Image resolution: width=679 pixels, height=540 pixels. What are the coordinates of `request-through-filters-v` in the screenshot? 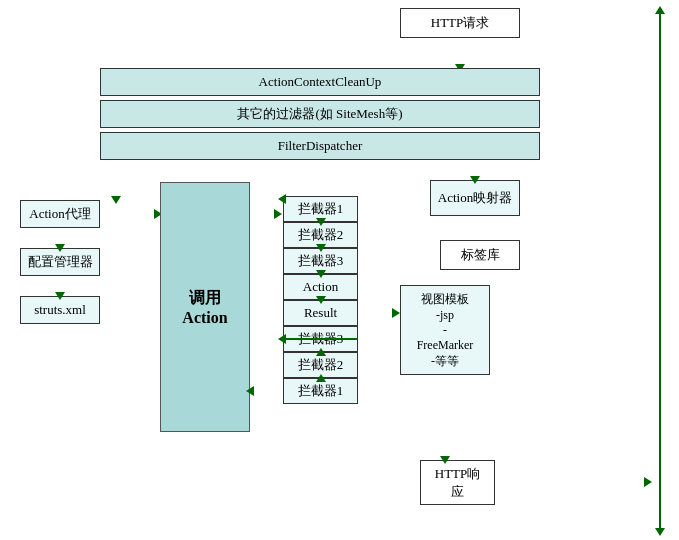 It's located at (1, 295).